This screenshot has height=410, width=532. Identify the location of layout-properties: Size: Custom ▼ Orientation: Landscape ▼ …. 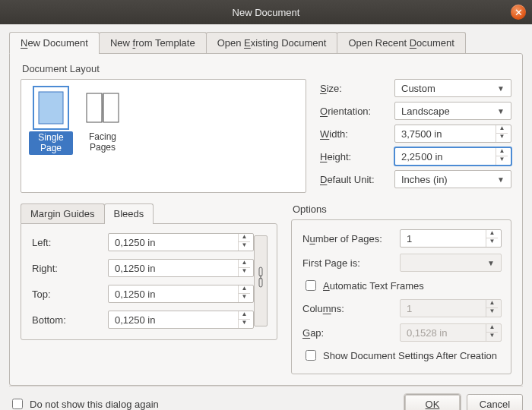
(416, 134).